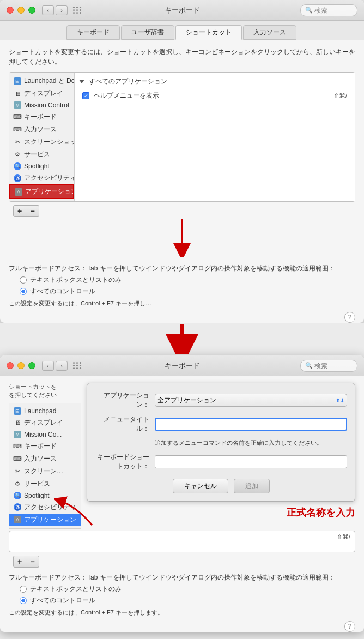  What do you see at coordinates (329, 10) in the screenshot?
I see `search-box-1: 🔍` at bounding box center [329, 10].